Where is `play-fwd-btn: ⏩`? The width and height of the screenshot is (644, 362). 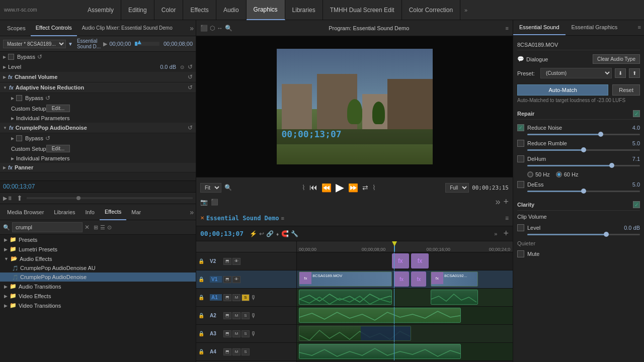
play-fwd-btn: ⏩ is located at coordinates (353, 188).